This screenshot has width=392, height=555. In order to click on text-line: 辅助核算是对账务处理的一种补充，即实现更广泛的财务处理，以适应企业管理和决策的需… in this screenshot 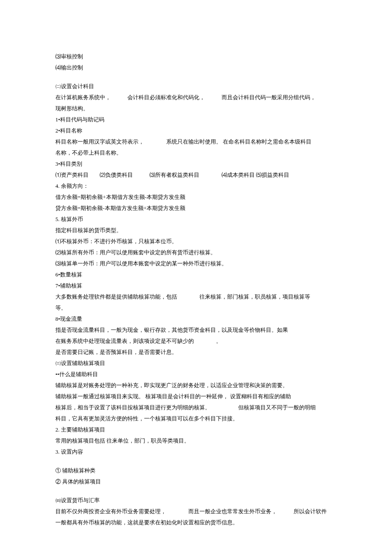, I will do `click(196, 385)`.